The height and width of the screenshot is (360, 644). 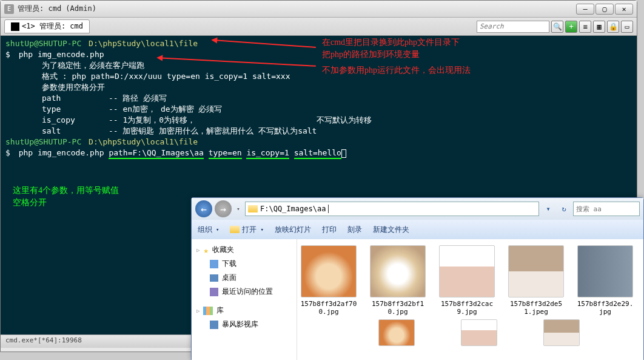 I want to click on app-icon: E, so click(x=9, y=9).